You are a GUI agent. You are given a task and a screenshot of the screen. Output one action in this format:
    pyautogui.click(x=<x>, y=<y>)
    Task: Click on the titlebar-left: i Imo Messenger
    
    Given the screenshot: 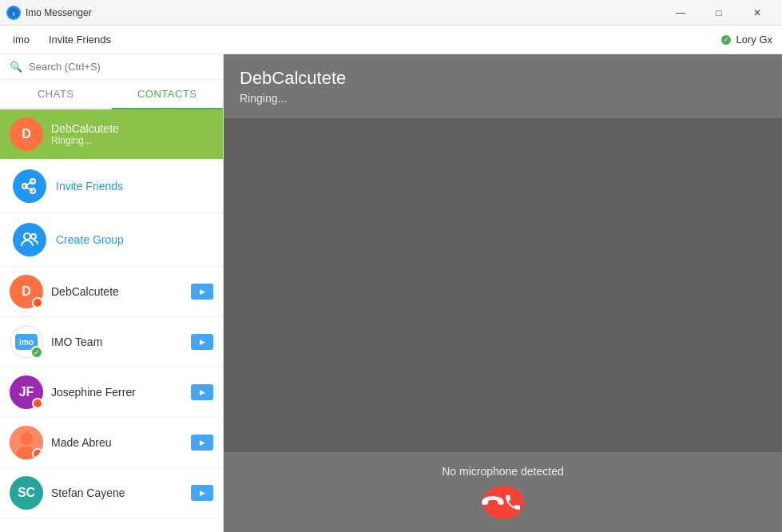 What is the action you would take?
    pyautogui.click(x=50, y=13)
    